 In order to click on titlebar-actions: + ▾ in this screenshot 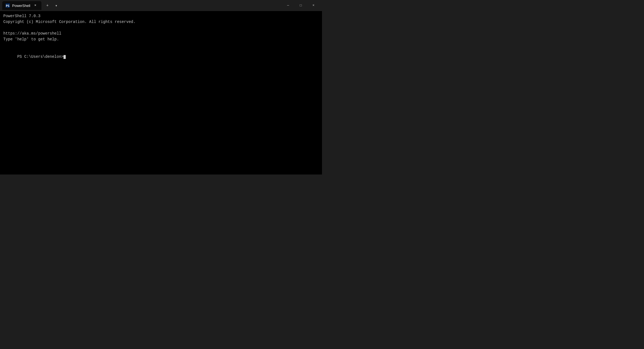, I will do `click(52, 6)`.